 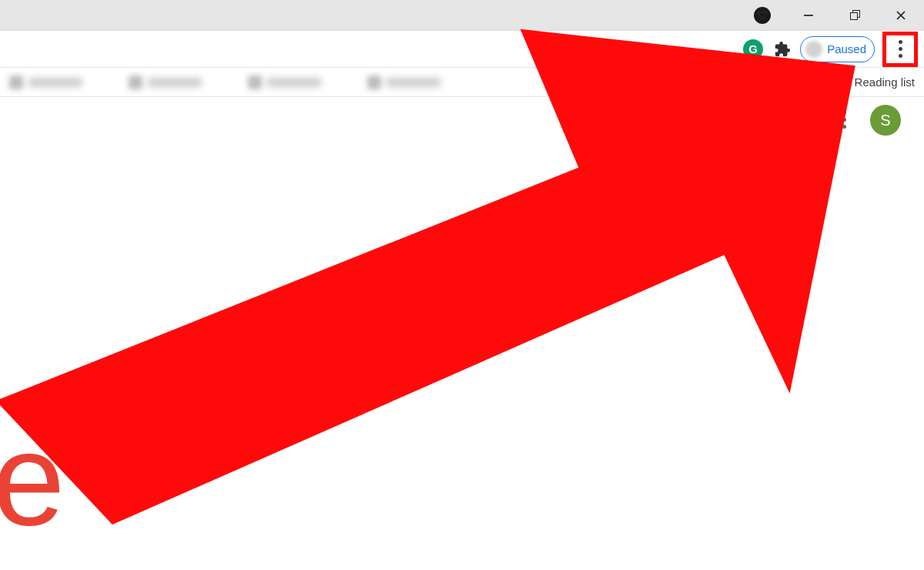 What do you see at coordinates (782, 49) in the screenshot?
I see `extensions-button` at bounding box center [782, 49].